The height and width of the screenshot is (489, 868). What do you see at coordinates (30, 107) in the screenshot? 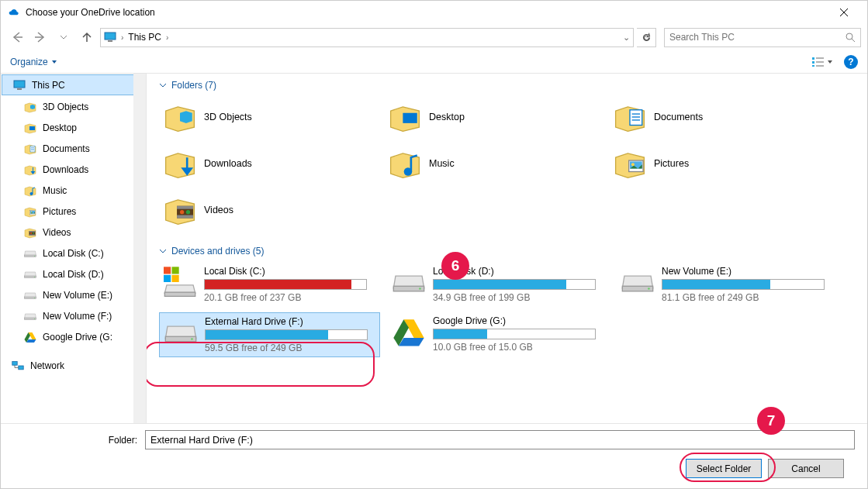
I see `3d-icon` at bounding box center [30, 107].